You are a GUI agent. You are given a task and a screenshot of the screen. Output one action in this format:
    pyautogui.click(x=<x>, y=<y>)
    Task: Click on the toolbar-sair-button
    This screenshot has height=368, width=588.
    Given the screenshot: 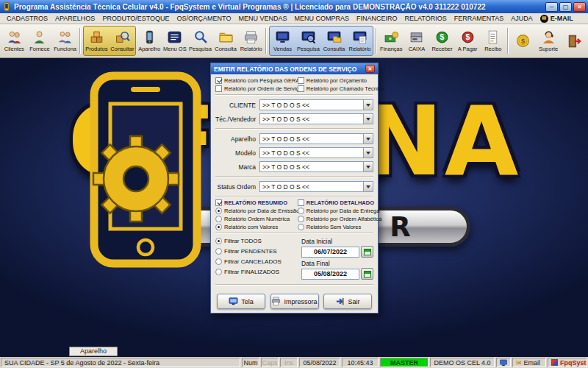 What is the action you would take?
    pyautogui.click(x=573, y=41)
    